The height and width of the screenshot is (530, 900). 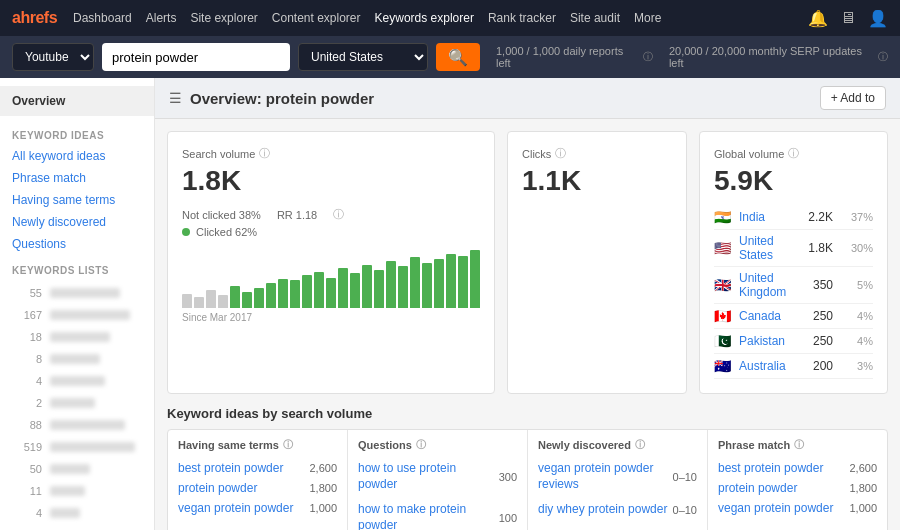 What do you see at coordinates (53, 57) in the screenshot?
I see `platform-select: Youtube` at bounding box center [53, 57].